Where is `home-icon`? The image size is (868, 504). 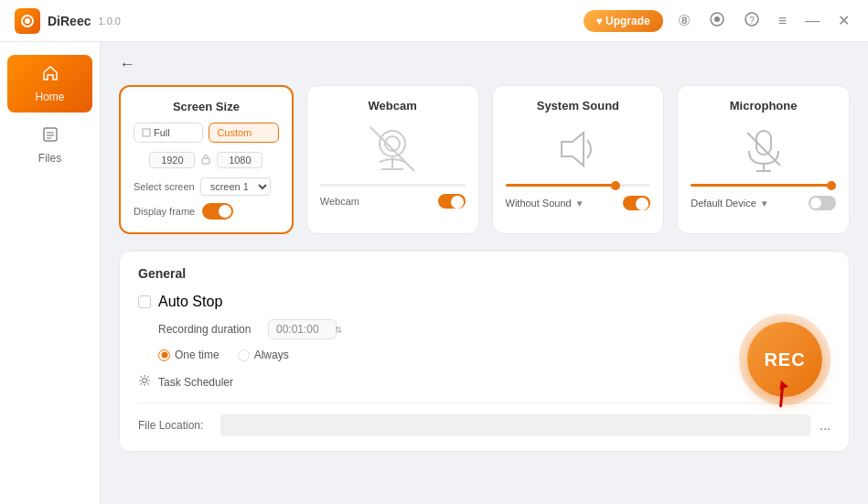
home-icon is located at coordinates (50, 75).